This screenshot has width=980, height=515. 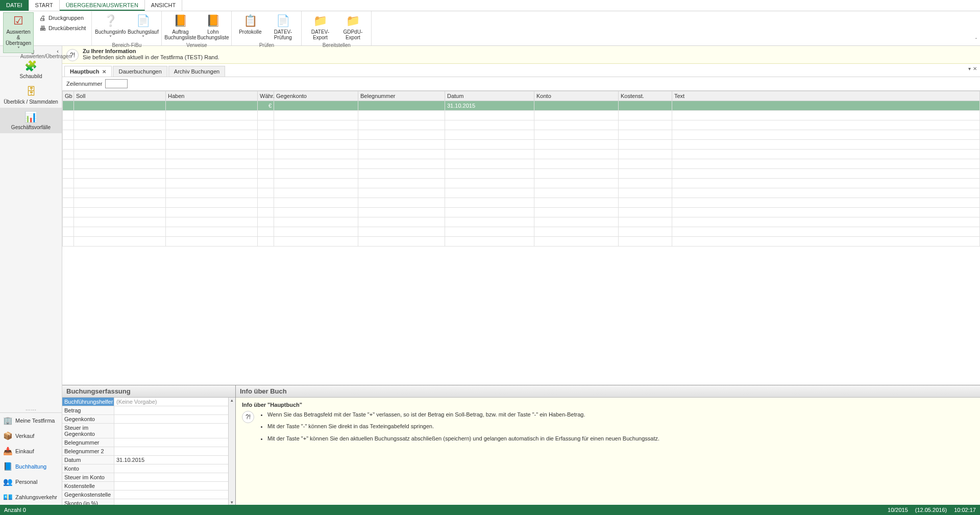 I want to click on form-value: (Keine Vorgabe), so click(x=172, y=402).